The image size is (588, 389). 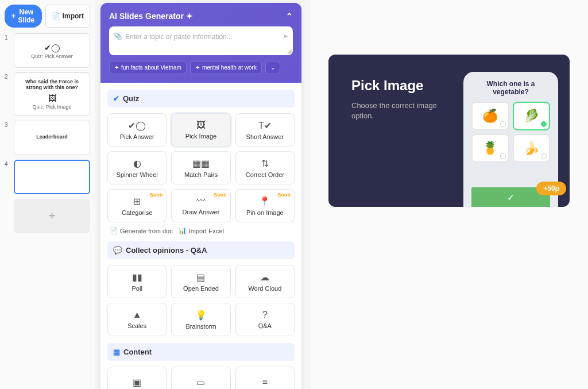 I want to click on tile-scales: ▲Scales, so click(x=137, y=319).